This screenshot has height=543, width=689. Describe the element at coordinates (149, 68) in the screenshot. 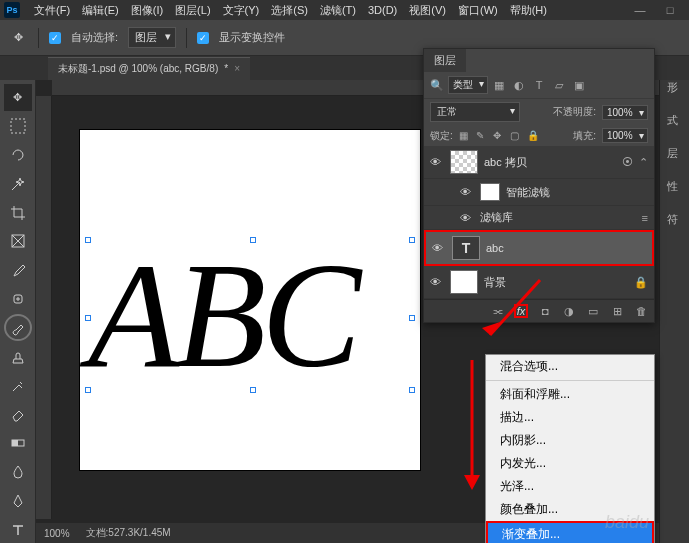

I see `document-tab: 未标题-1.psd @ 100% (abc, RGB/8) * ×` at that location.